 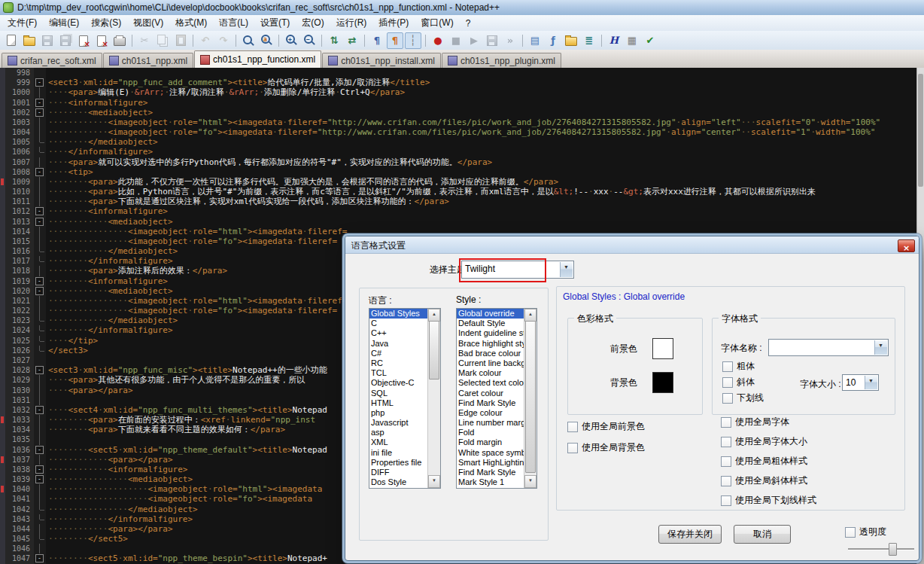 I want to click on dialog-close-icon, so click(x=906, y=245).